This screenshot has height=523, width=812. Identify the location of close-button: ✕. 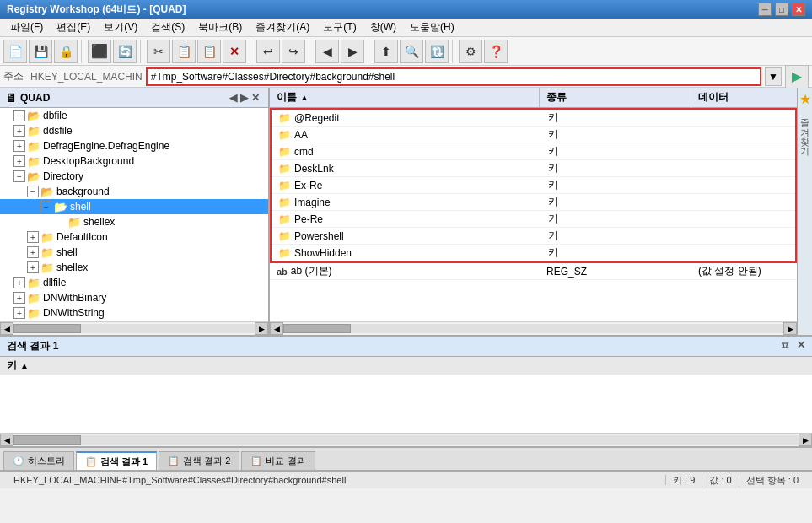
(799, 9).